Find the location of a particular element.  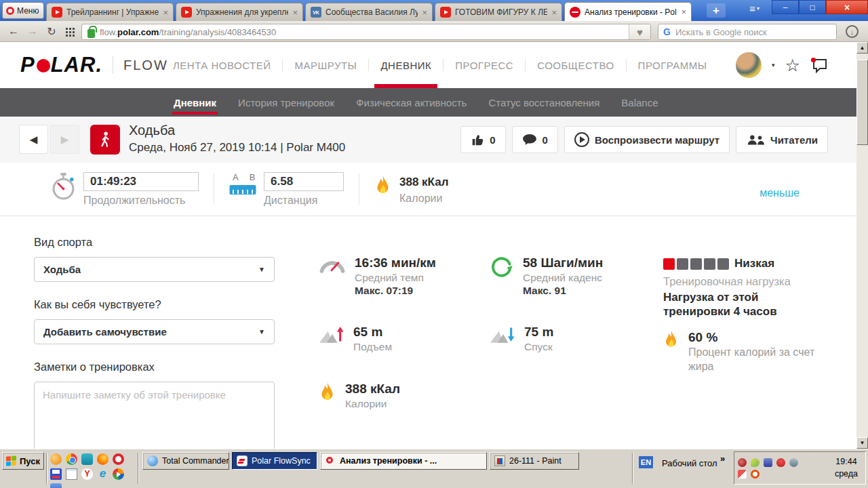

training-actions: 0 0 Воспроизвести маршрут Читатели is located at coordinates (644, 140).